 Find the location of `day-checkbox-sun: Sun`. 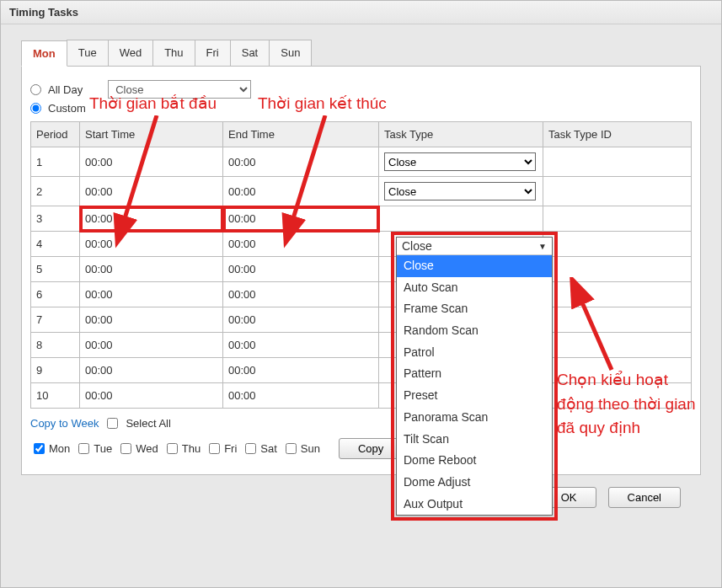

day-checkbox-sun: Sun is located at coordinates (302, 448).